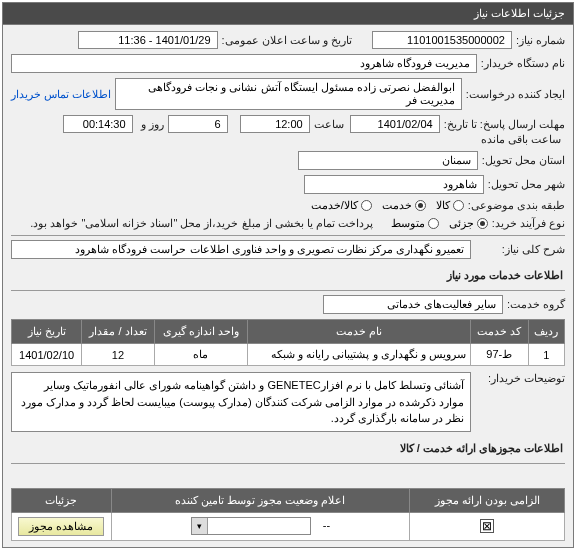 The height and width of the screenshot is (557, 576). I want to click on services-table: ردیف کد خدمت نام خدمت واحد اندازه گیری ت…, so click(288, 342).